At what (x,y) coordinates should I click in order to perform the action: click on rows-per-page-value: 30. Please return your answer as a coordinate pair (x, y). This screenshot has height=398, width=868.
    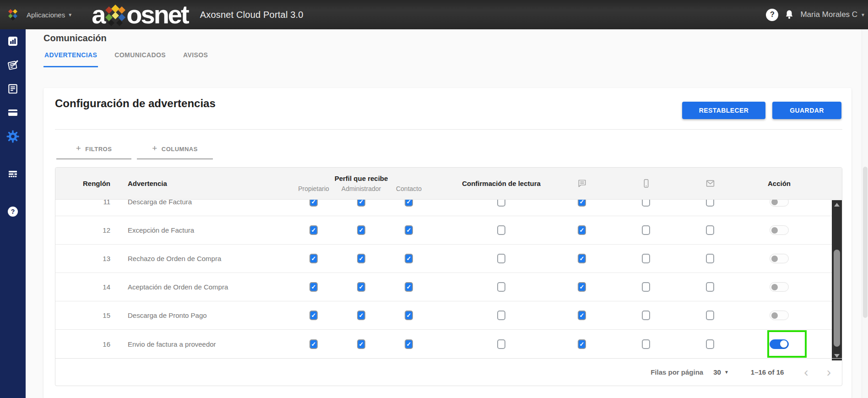
    Looking at the image, I should click on (717, 372).